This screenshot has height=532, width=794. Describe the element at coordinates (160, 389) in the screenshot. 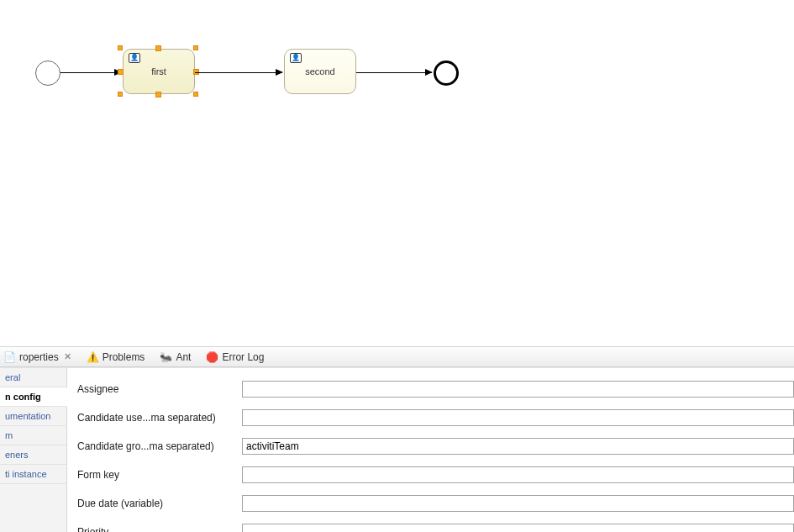

I see `assignee-label: Assignee` at that location.